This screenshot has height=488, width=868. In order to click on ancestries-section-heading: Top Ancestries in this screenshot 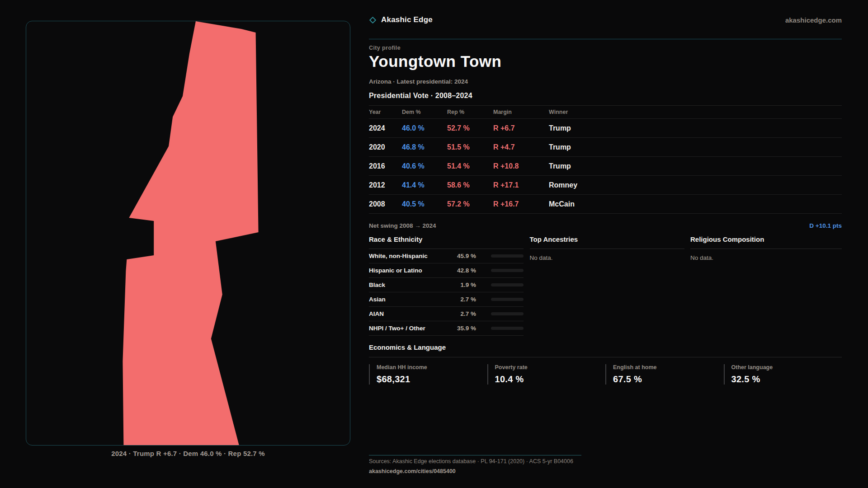, I will do `click(607, 242)`.